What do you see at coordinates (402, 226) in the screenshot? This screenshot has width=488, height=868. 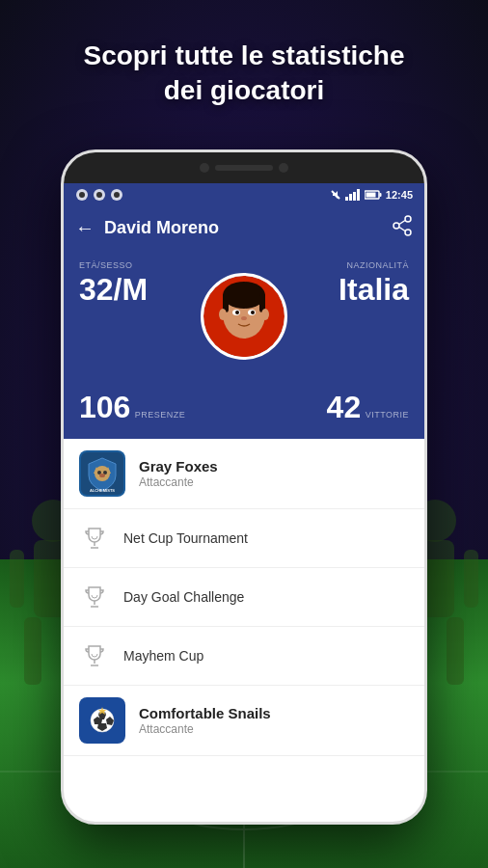 I see `share-icon` at bounding box center [402, 226].